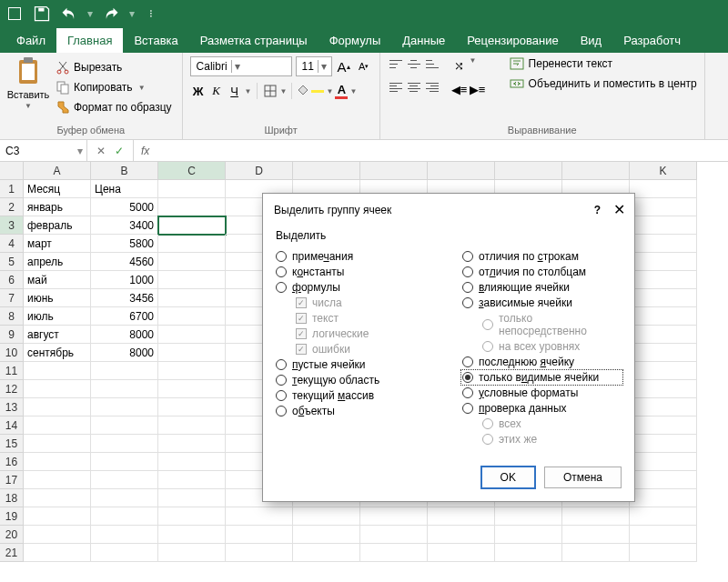 Image resolution: width=728 pixels, height=582 pixels. What do you see at coordinates (146, 151) in the screenshot?
I see `fx-icon: fx` at bounding box center [146, 151].